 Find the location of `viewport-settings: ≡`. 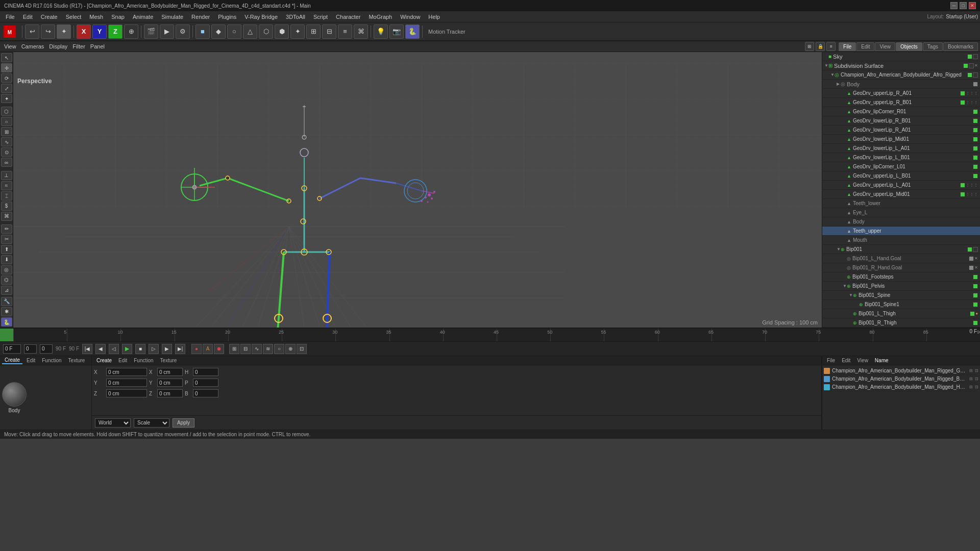

viewport-settings: ≡ is located at coordinates (831, 46).